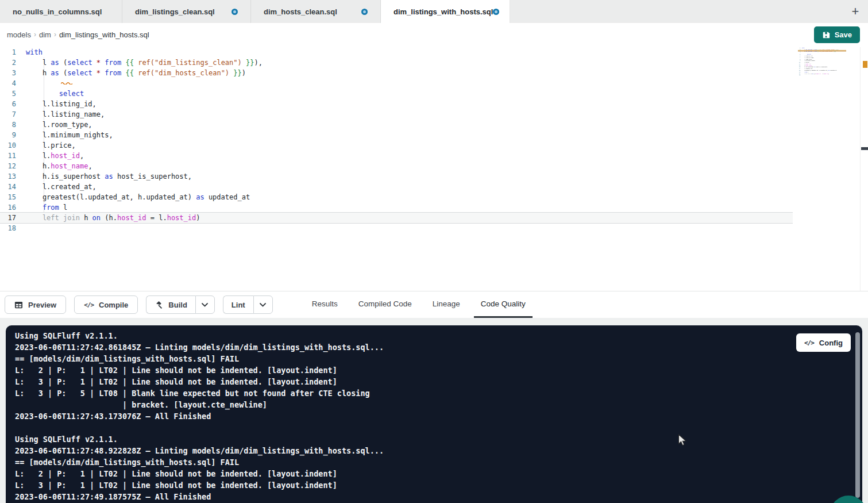 The image size is (868, 503). What do you see at coordinates (396, 156) in the screenshot?
I see `code-line-11: 11 l.host_id,` at bounding box center [396, 156].